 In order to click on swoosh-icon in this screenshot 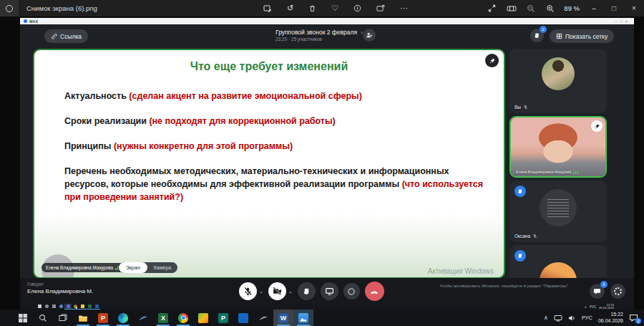, I will do `click(143, 318)`.